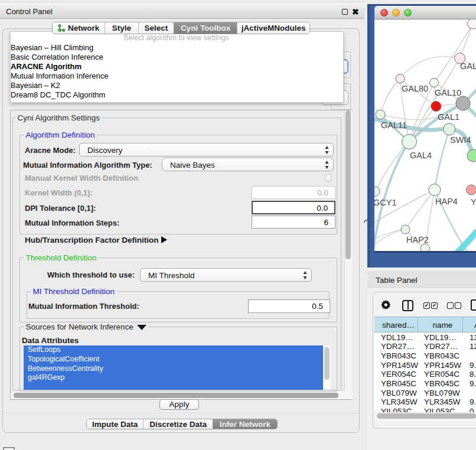  Describe the element at coordinates (448, 93) in the screenshot. I see `svg-text: GAL10` at that location.